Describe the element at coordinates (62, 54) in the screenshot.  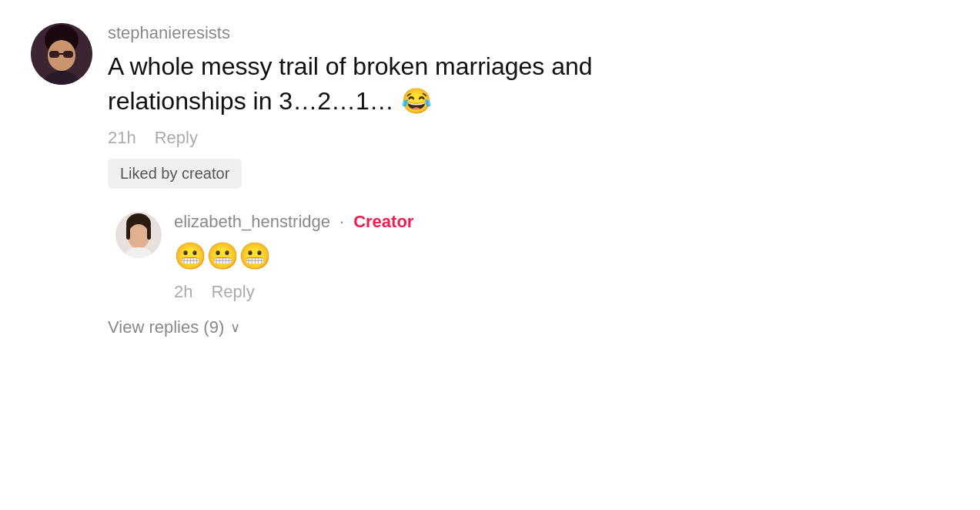
I see `avatar` at that location.